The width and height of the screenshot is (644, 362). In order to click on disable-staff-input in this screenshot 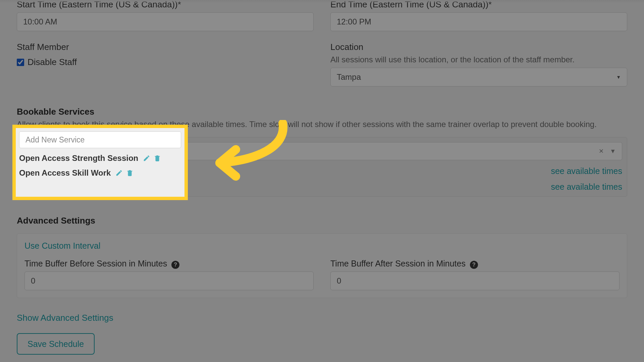, I will do `click(20, 62)`.